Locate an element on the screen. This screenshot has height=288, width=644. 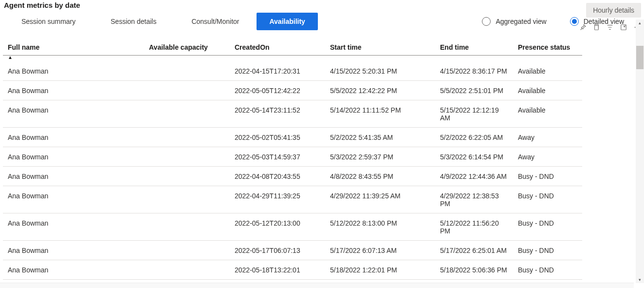
cell-end-time: 5/2/2022 6:22:05 AM is located at coordinates (474, 137).